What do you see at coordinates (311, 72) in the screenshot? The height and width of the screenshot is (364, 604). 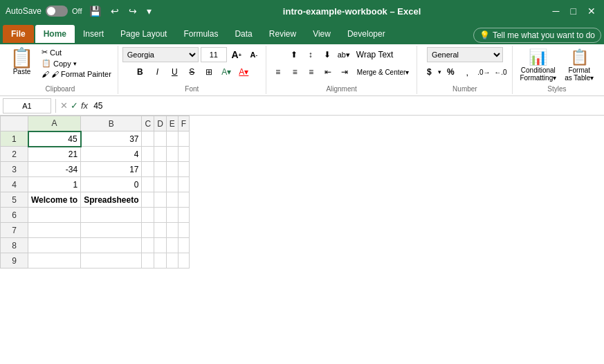 I see `align-right-button: ≡` at bounding box center [311, 72].